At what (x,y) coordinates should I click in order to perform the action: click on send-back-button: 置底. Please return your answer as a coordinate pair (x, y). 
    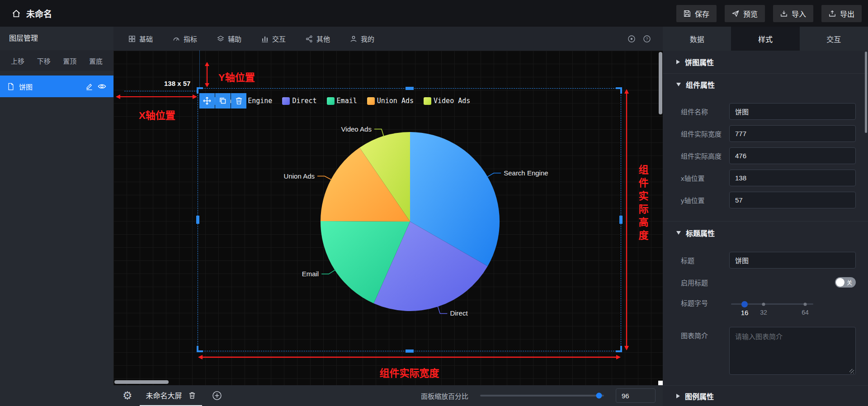
    Looking at the image, I should click on (96, 61).